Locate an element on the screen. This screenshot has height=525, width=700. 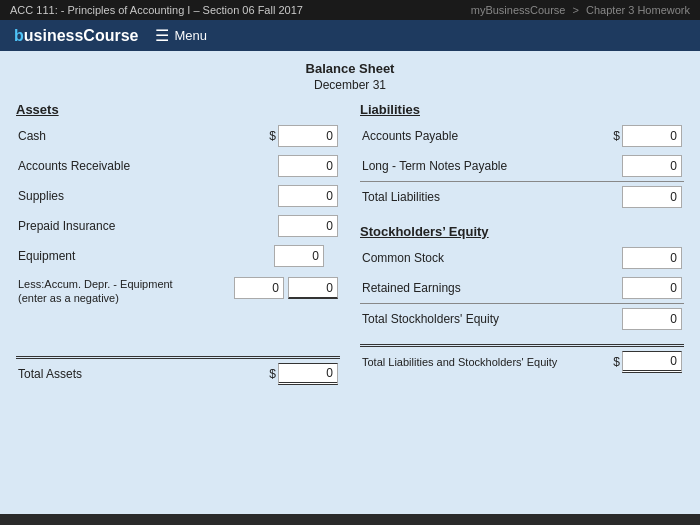
common-stock-input: 0 is located at coordinates (652, 258).